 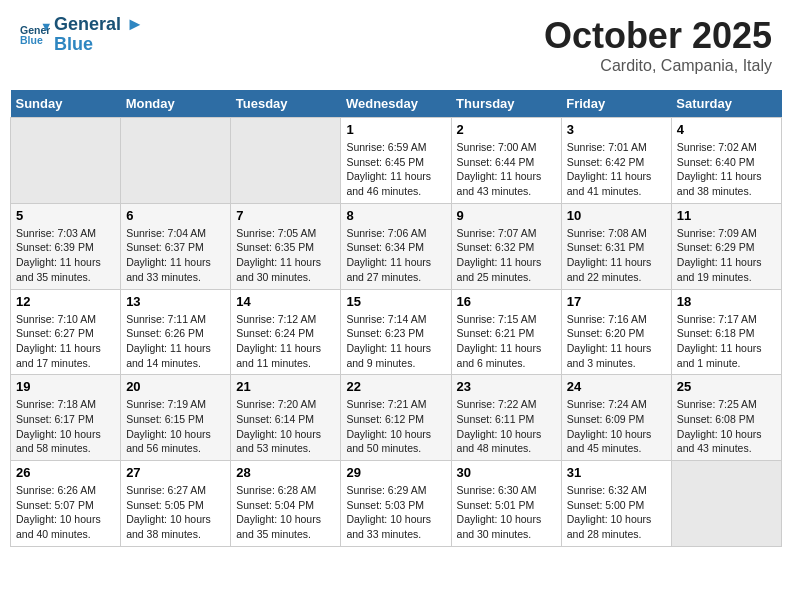 I want to click on weekday-header-wednesday: Wednesday, so click(x=396, y=104).